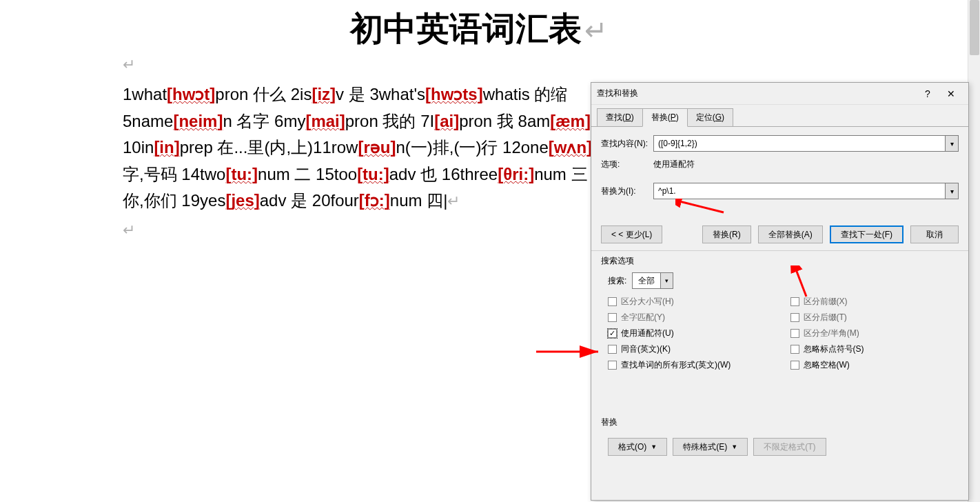  What do you see at coordinates (780, 334) in the screenshot?
I see `checkbox-grid: 区分大小写(H)区分前缀(X)全字匹配(Y)区分后缀(T)使用通配符(U)区分全…` at bounding box center [780, 334].